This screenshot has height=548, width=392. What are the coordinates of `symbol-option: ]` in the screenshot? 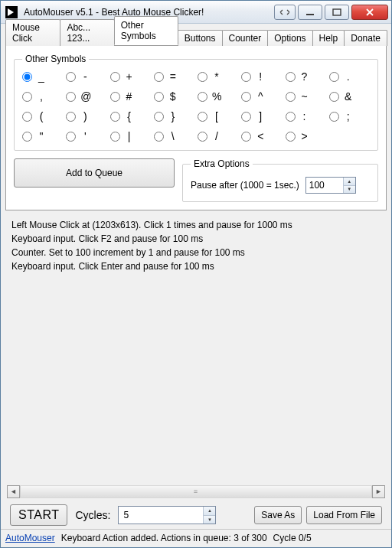 It's located at (262, 116).